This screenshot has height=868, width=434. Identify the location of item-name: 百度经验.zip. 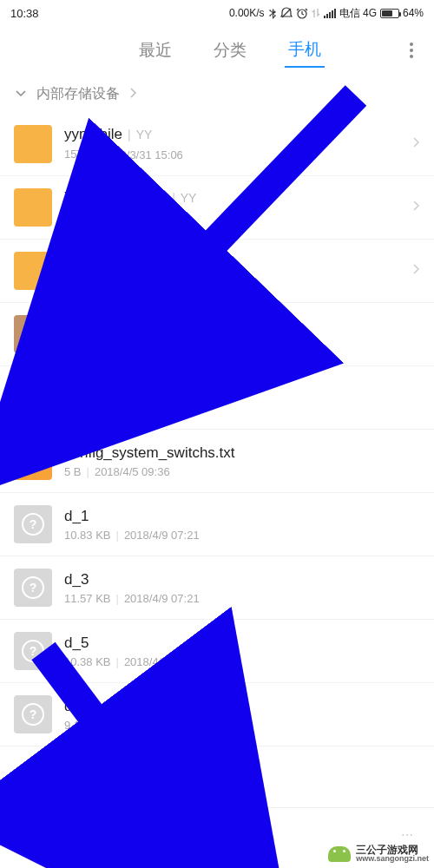
(105, 326).